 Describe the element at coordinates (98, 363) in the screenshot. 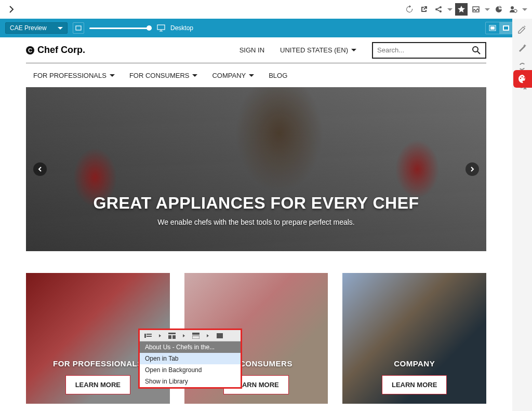

I see `card-title: FOR PROFESSIONALS` at that location.